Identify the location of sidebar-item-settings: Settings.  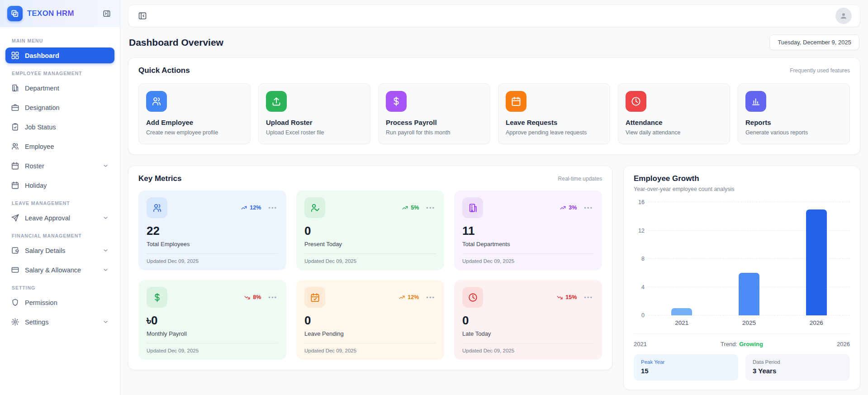
(60, 322).